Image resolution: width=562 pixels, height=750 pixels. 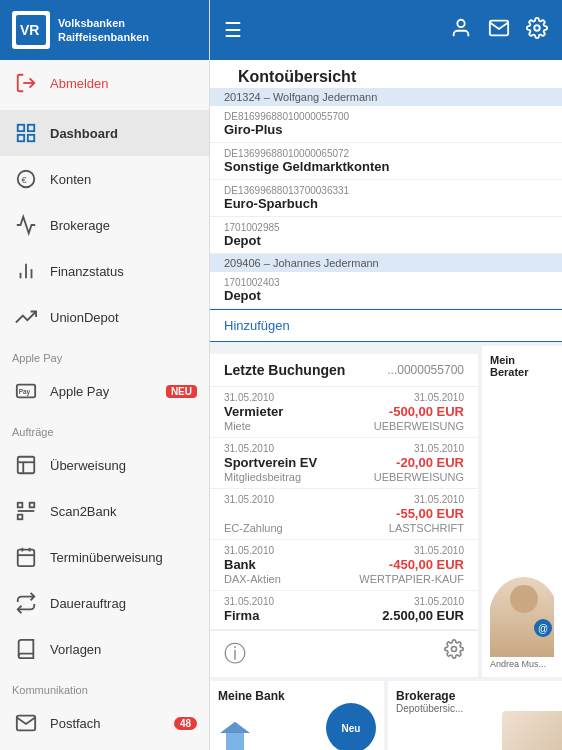 What do you see at coordinates (104, 133) in the screenshot?
I see `sidebar-item-dashboard: Dashboard` at bounding box center [104, 133].